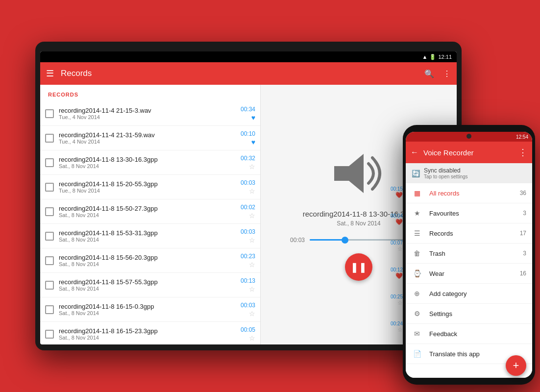 This screenshot has height=392, width=540. What do you see at coordinates (150, 138) in the screenshot?
I see `recording-item: recording2014-11-4 21-31-59.wav Tue., 4 …` at bounding box center [150, 138].